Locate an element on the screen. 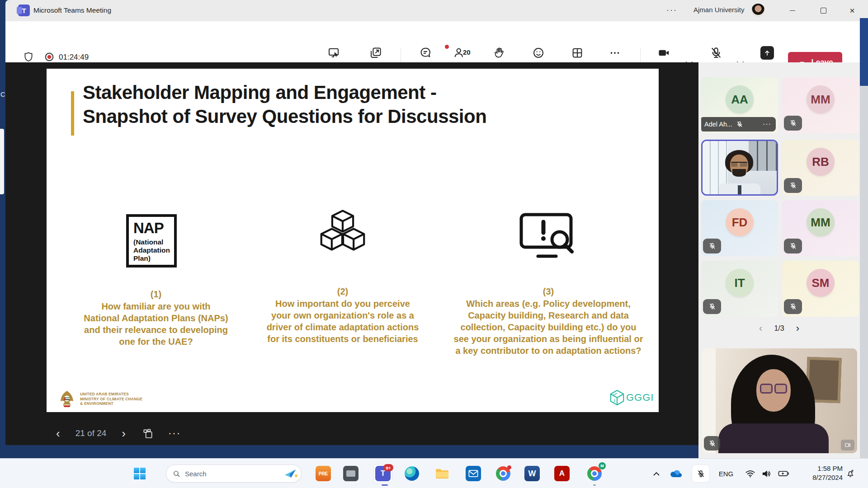 This screenshot has height=488, width=868. taskbar-app-teams: T 9+ is located at coordinates (383, 474).